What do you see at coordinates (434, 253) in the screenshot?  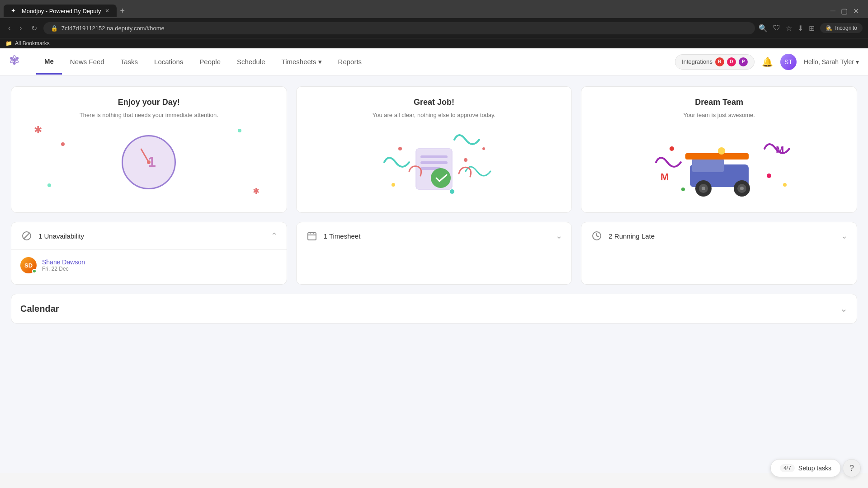 I see `timesheet-card: 1 Timesheet ⌄` at bounding box center [434, 253].